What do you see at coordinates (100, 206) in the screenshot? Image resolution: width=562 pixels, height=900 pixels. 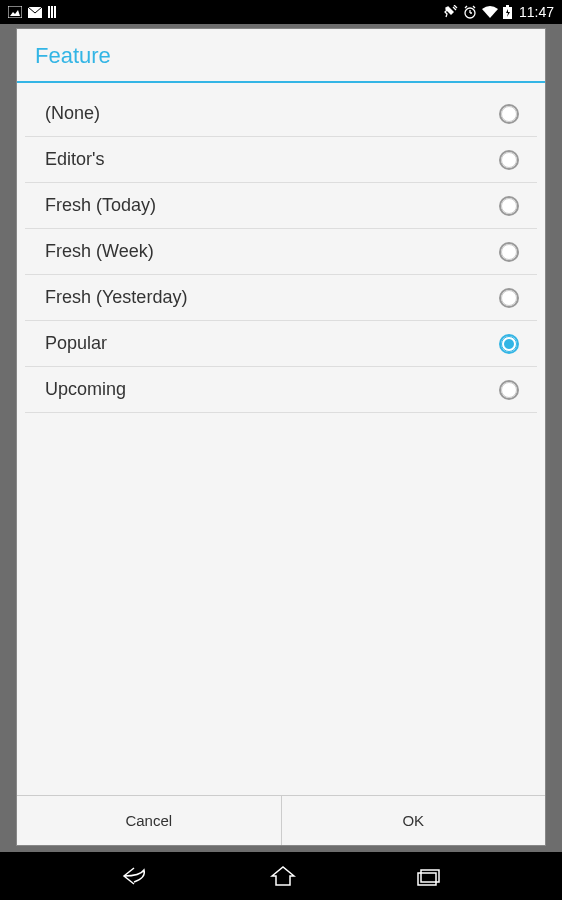 I see `option-label: Fresh (Today)` at bounding box center [100, 206].